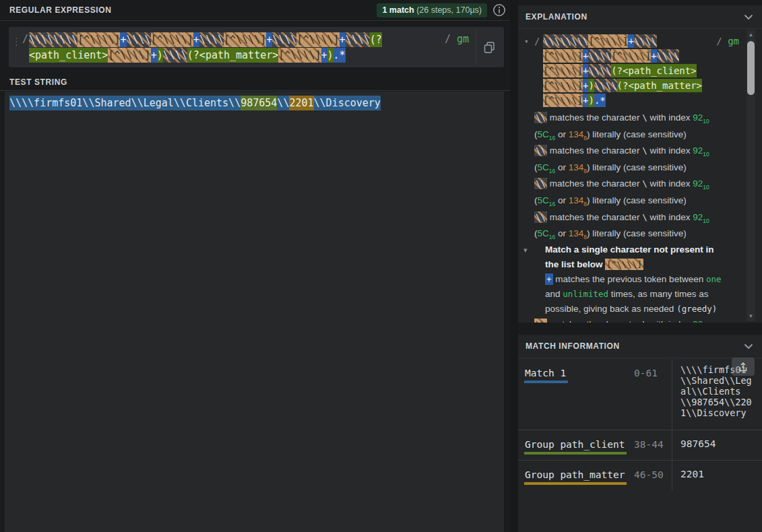  I want to click on regex-pattern: \\\\\\\\[^\\\\]+\\\\[^\\\\]+\\\\[^\\\\]+…, so click(234, 48).